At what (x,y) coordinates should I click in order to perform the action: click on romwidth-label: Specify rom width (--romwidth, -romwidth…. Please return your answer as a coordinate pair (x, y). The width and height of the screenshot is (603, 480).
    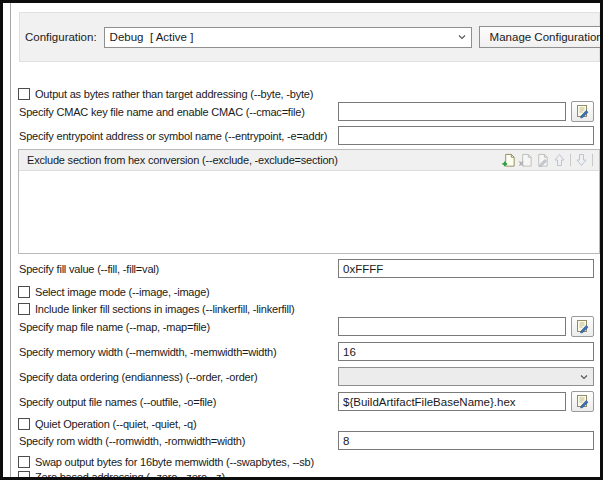
    Looking at the image, I should click on (178, 441).